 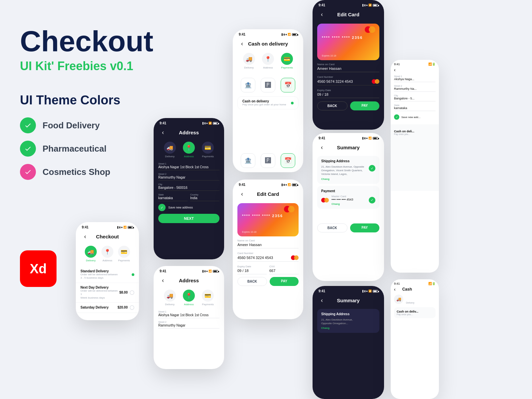 What do you see at coordinates (242, 194) in the screenshot?
I see `ec-back: ‹` at bounding box center [242, 194].